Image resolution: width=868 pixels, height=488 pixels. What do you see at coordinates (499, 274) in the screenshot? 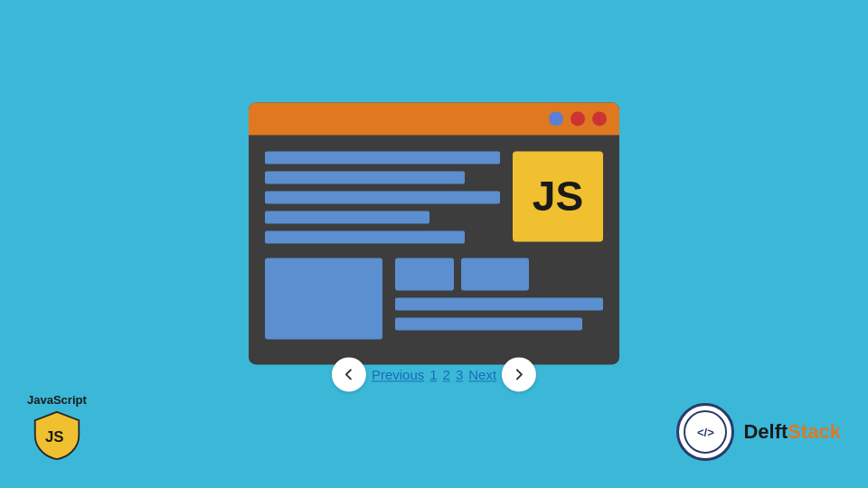
I see `small-blocks-row` at bounding box center [499, 274].